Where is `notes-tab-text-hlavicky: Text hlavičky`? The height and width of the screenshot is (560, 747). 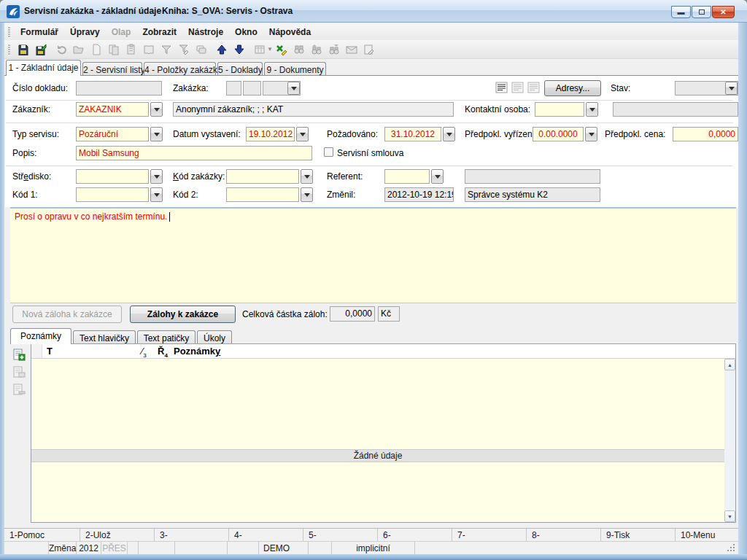
notes-tab-text-hlavicky: Text hlavičky is located at coordinates (104, 337).